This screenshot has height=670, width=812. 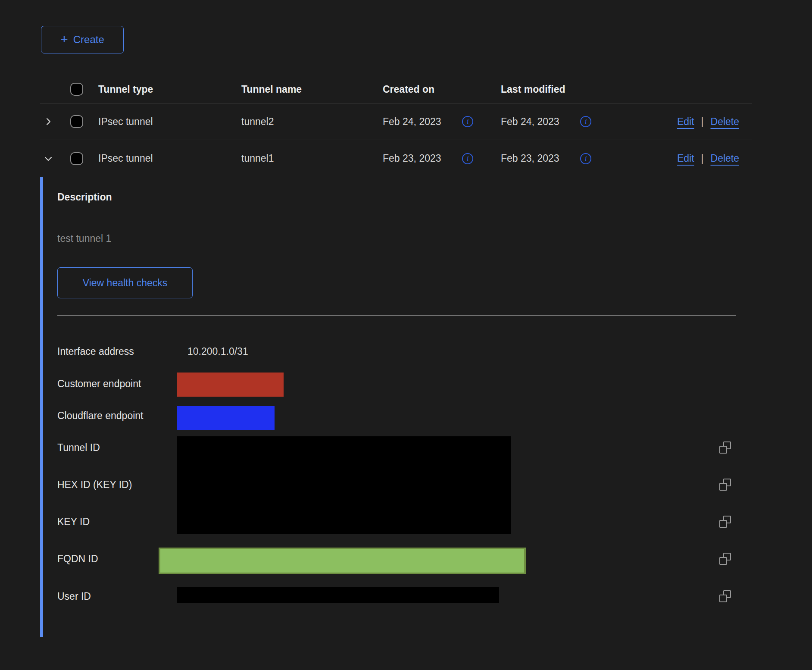 What do you see at coordinates (344, 485) in the screenshot?
I see `ids-redacted-value` at bounding box center [344, 485].